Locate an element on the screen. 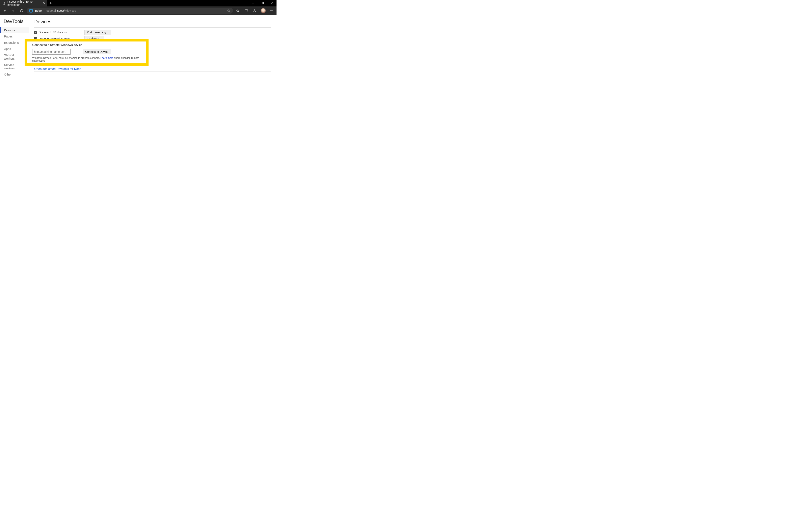 Image resolution: width=812 pixels, height=516 pixels. sidebar: DevTools Devices Pages Extensions Apps S… is located at coordinates (14, 95).